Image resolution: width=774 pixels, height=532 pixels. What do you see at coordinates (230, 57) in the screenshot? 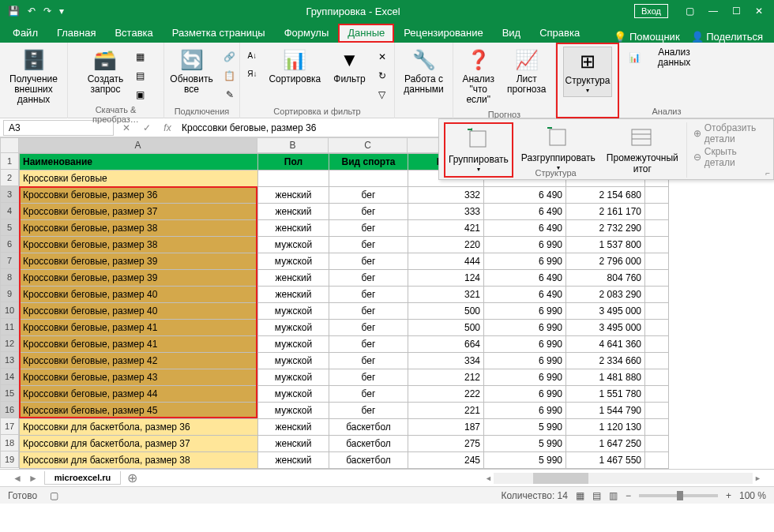
I see `connections-button: 🔗` at bounding box center [230, 57].